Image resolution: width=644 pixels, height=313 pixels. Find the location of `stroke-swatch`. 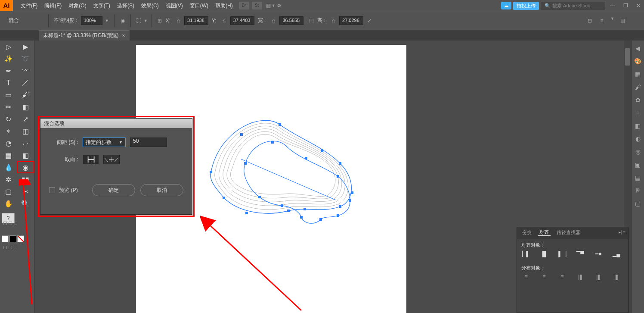

stroke-swatch is located at coordinates (13, 239).